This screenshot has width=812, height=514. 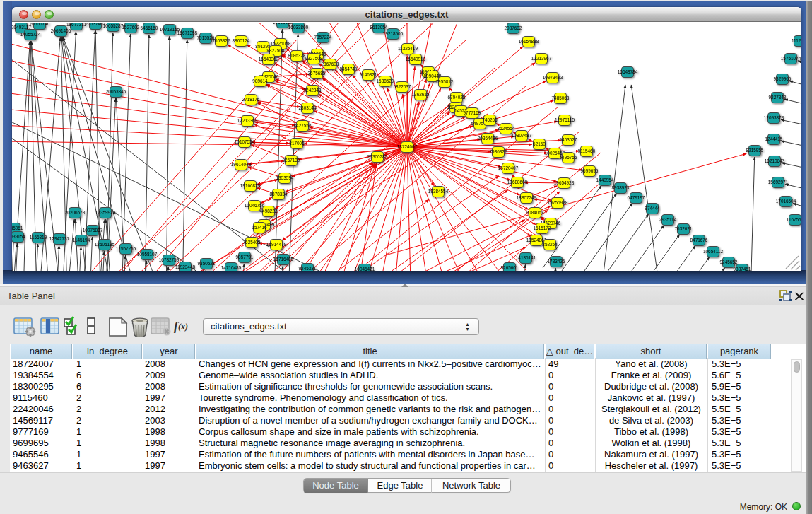 What do you see at coordinates (222, 41) in the screenshot?
I see `svg-text: 7663822` at bounding box center [222, 41].